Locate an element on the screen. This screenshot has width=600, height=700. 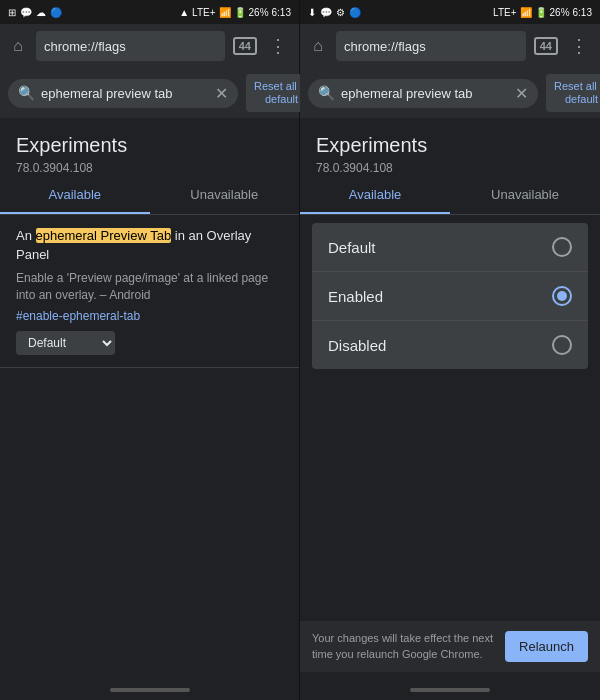
option-enabled-label: Enabled is located at coordinates (356, 296).